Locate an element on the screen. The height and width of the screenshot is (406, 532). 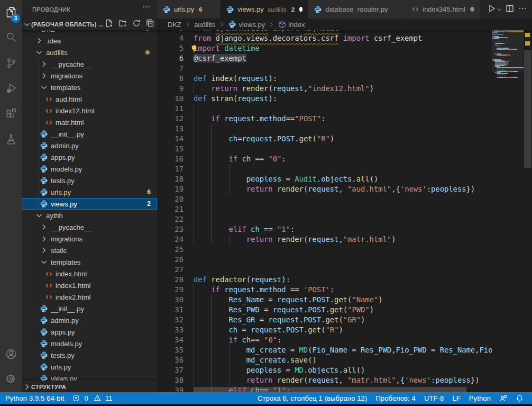
split-editor-button is located at coordinates (510, 10).